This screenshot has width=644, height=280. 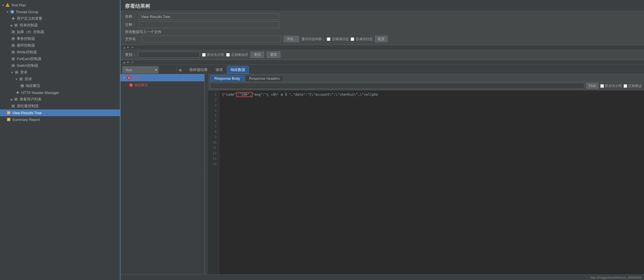 I want to click on arrow-login-group: ▼, so click(x=12, y=72).